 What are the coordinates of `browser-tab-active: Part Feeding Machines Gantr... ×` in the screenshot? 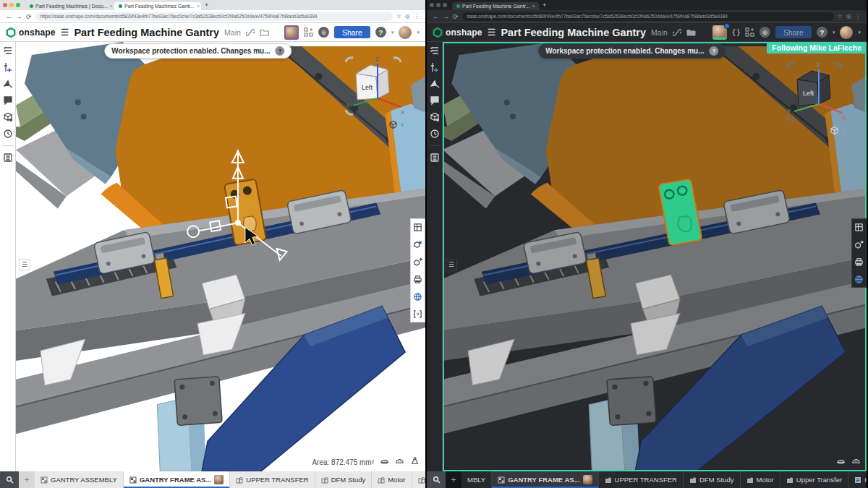 It's located at (158, 6).